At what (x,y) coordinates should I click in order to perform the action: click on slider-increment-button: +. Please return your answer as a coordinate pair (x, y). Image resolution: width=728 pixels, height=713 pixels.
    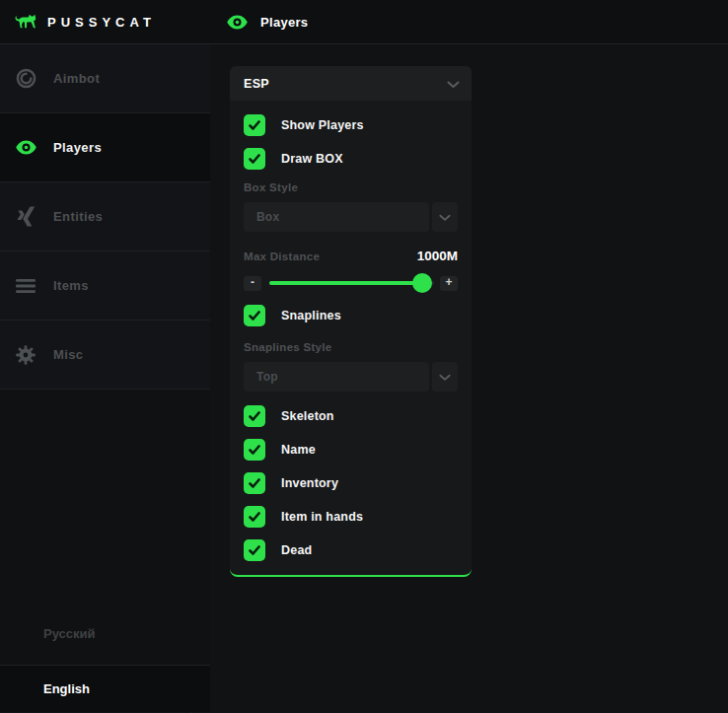
    Looking at the image, I should click on (449, 284).